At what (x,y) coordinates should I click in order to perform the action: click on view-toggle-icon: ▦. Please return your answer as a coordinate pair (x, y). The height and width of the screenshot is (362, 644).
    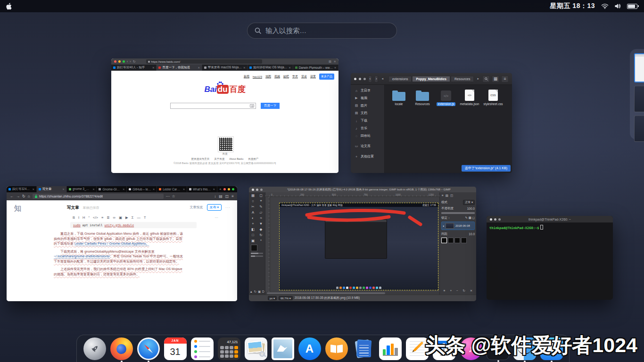
    Looking at the image, I should click on (495, 79).